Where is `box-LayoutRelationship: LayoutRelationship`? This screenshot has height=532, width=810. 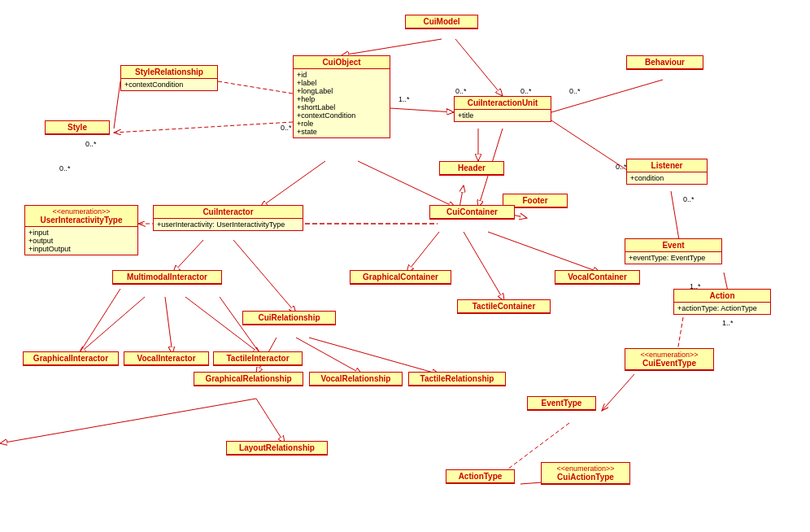 box-LayoutRelationship: LayoutRelationship is located at coordinates (277, 448).